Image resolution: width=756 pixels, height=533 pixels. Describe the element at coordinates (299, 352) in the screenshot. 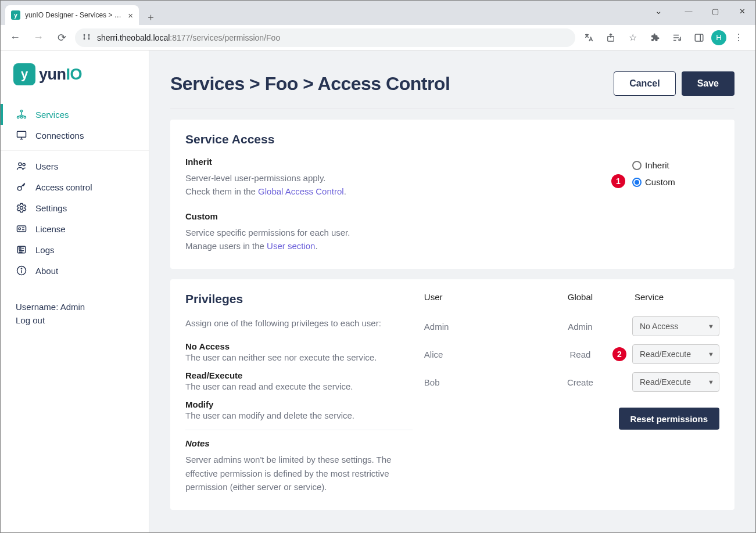

I see `privilege-no-access: No Access The user can neither see nor e…` at that location.